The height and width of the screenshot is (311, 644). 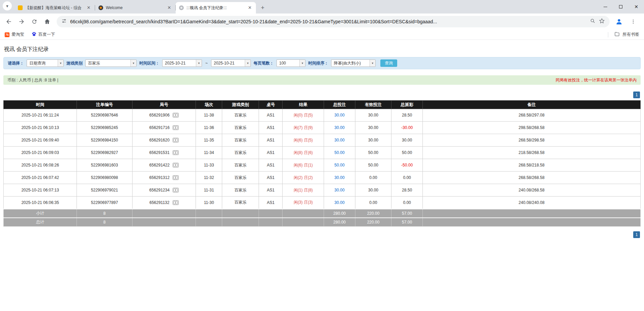 What do you see at coordinates (22, 22) in the screenshot?
I see `forward-button` at bounding box center [22, 22].